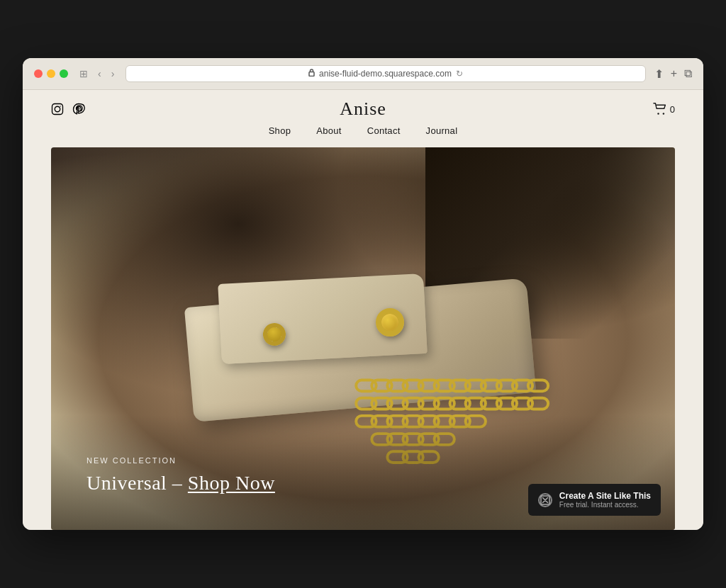 The width and height of the screenshot is (726, 588). What do you see at coordinates (84, 74) in the screenshot?
I see `sidebar-toggle: ⊞` at bounding box center [84, 74].